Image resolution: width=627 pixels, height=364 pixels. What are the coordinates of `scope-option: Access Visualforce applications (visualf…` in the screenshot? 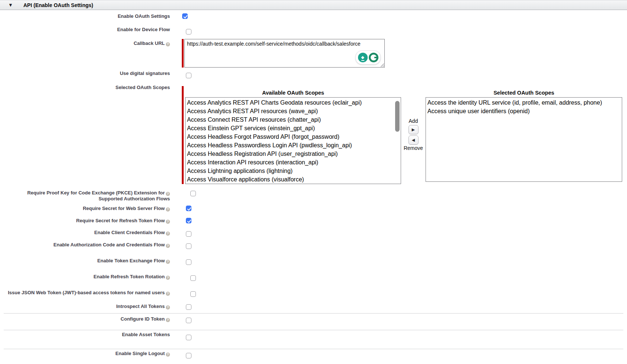 It's located at (293, 180).